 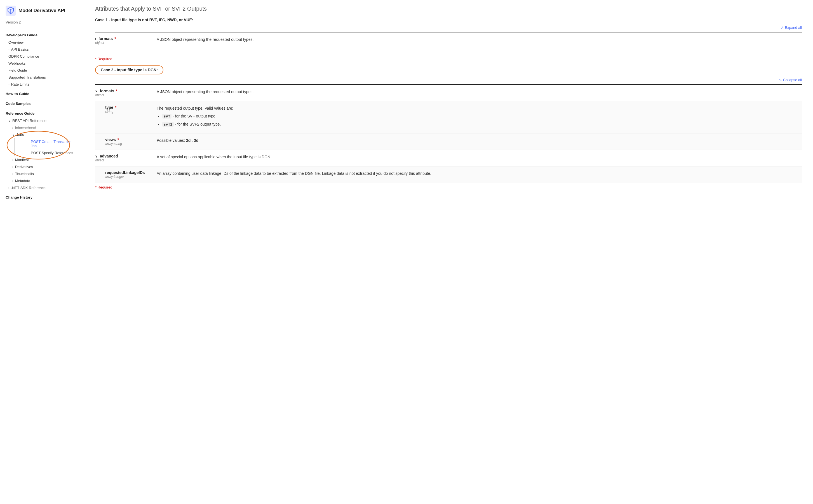 What do you see at coordinates (42, 103) in the screenshot?
I see `sidebar-section-code-samples: Code Samples` at bounding box center [42, 103].